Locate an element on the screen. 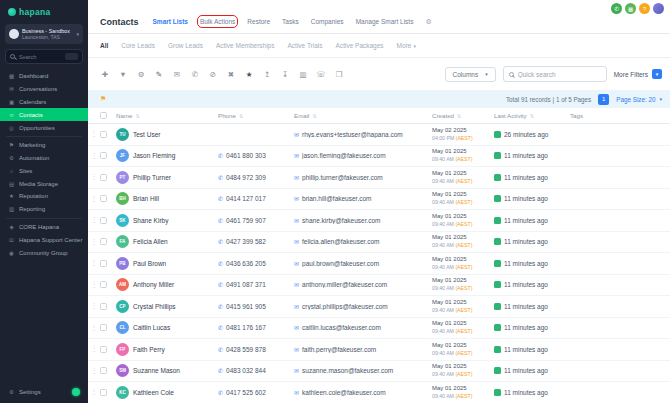  table-row: ⋮PTPhillip Turner✆0484 972 309✉phillip.t… is located at coordinates (379, 178).